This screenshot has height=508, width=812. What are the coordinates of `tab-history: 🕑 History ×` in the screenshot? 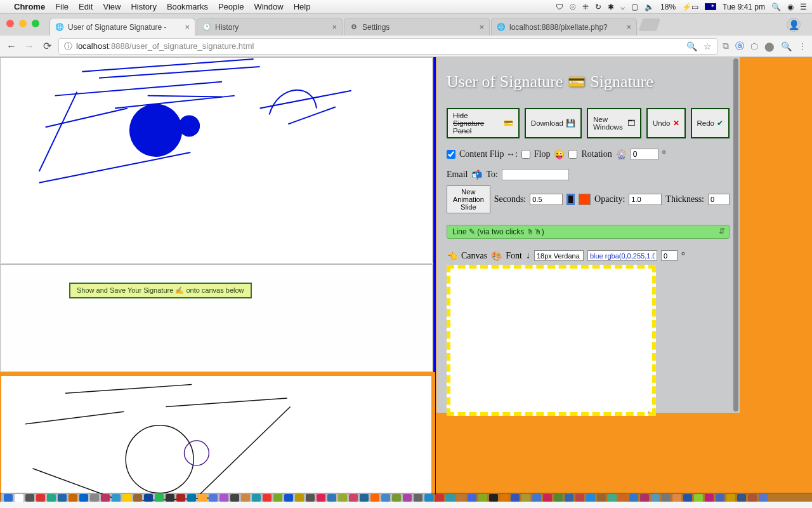 It's located at (270, 27).